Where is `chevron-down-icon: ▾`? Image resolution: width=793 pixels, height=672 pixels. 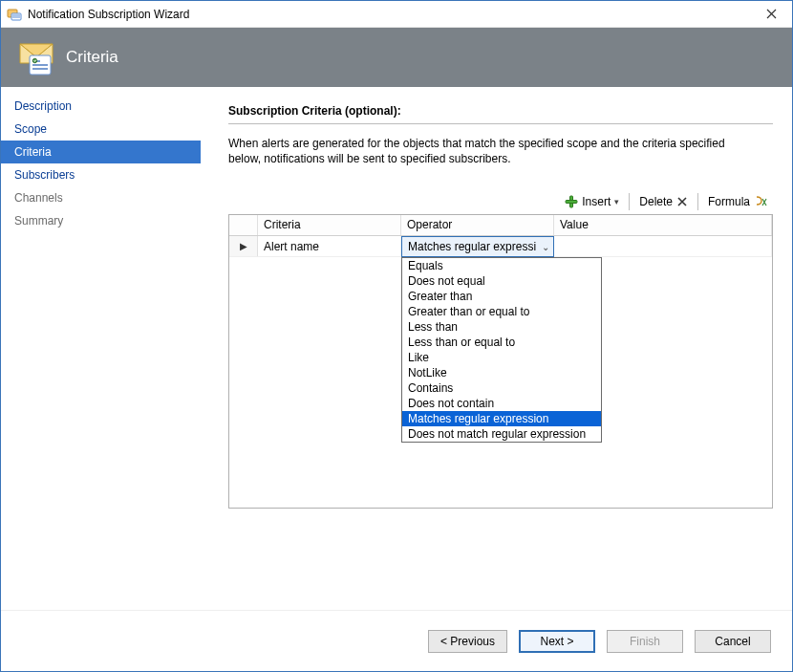
chevron-down-icon: ▾ is located at coordinates (617, 202).